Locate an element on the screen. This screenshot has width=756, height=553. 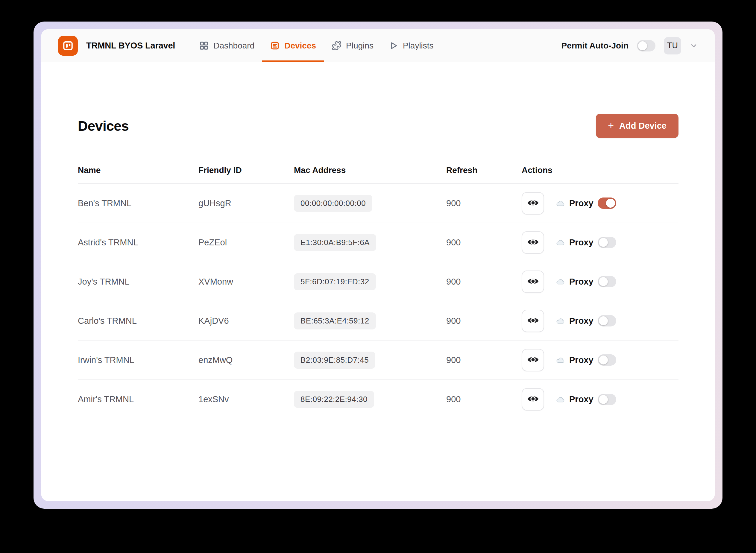
trmnl-logo-icon is located at coordinates (68, 46).